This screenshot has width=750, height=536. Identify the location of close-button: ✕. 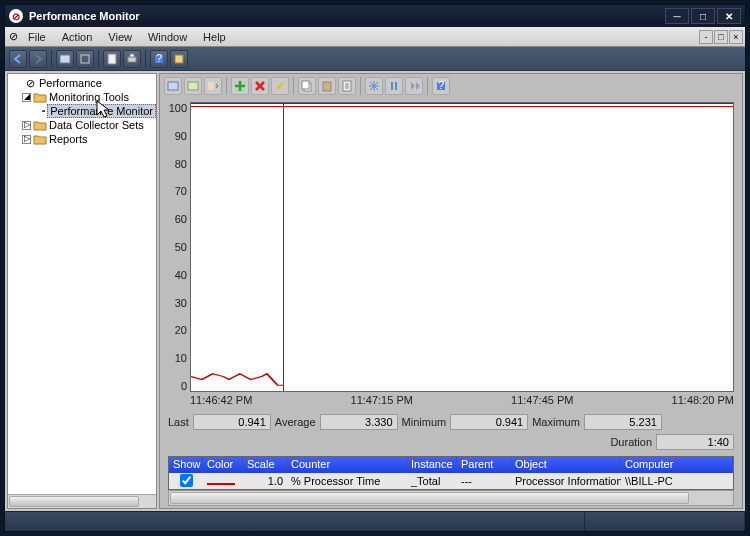
(729, 16).